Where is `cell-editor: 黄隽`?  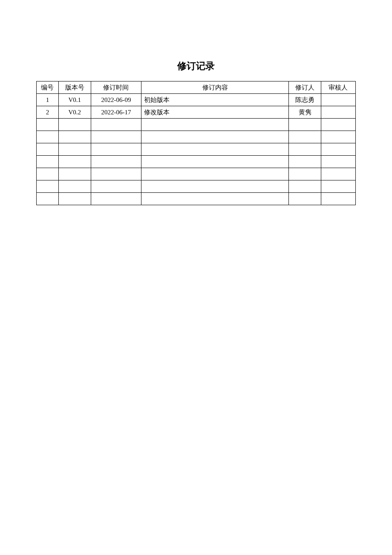
cell-editor: 黄隽 is located at coordinates (305, 113).